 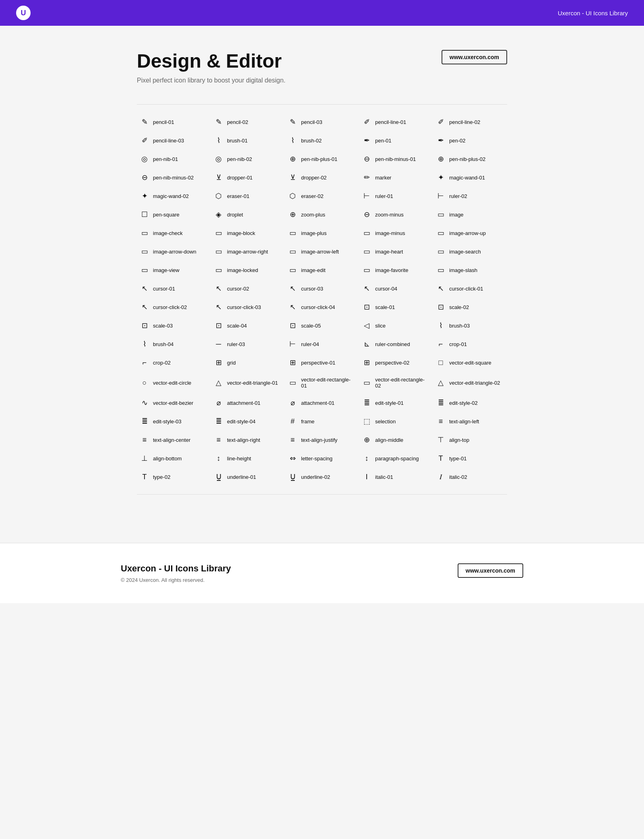 I want to click on image-view-icon: ▭, so click(x=144, y=270).